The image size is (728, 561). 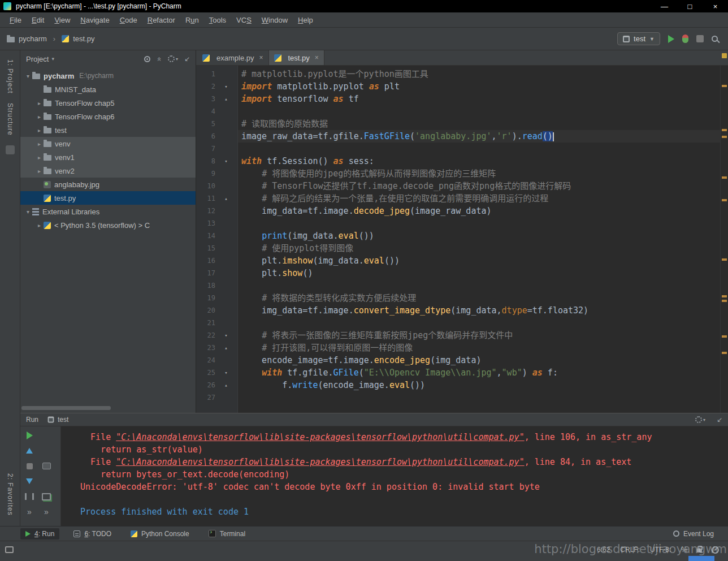 I want to click on code-line: plt.imshow(img_data.eval()), so click(x=479, y=261).